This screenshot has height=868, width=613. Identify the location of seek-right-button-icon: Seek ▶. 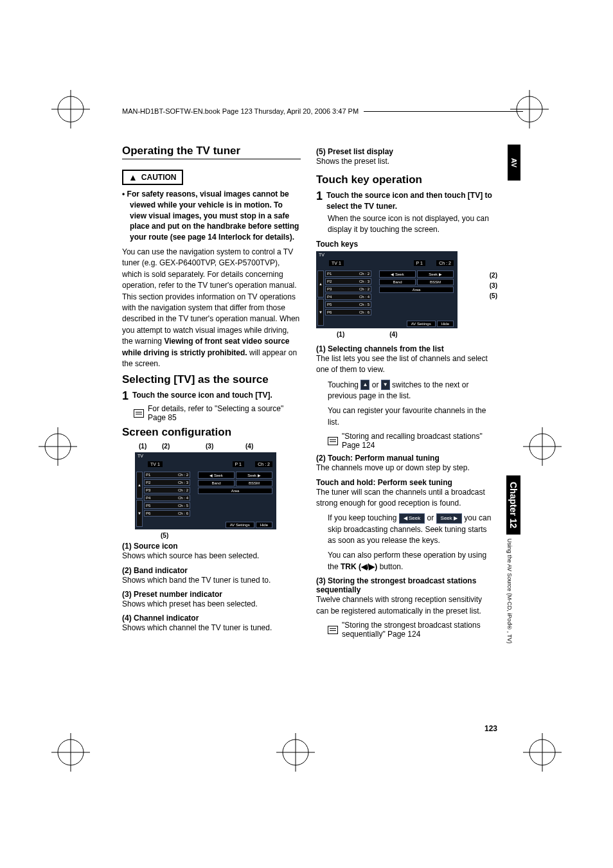
(449, 518).